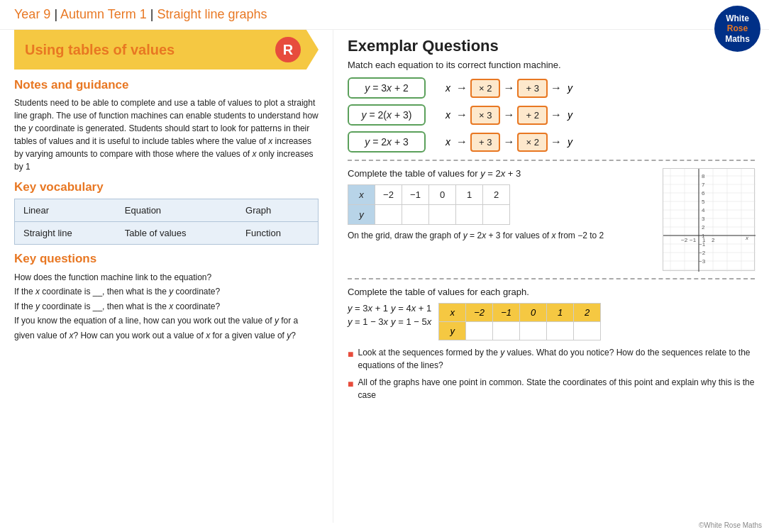 The height and width of the screenshot is (532, 769). What do you see at coordinates (556, 88) in the screenshot?
I see `arrow-1c: →` at bounding box center [556, 88].